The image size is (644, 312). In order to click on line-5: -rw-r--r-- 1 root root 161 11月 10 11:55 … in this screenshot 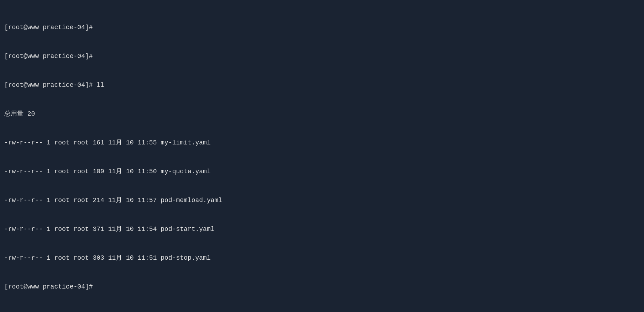, I will do `click(322, 143)`.